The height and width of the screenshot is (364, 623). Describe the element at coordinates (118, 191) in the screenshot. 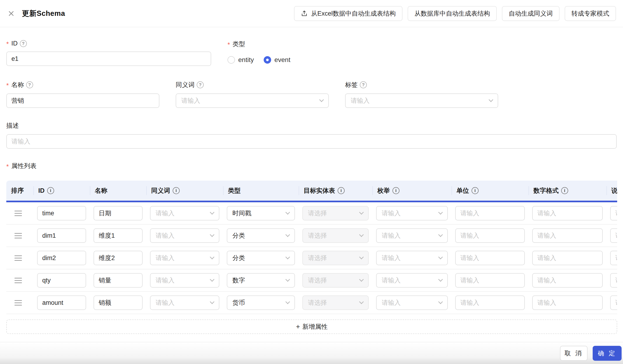

I see `column-header-name: 名称` at that location.